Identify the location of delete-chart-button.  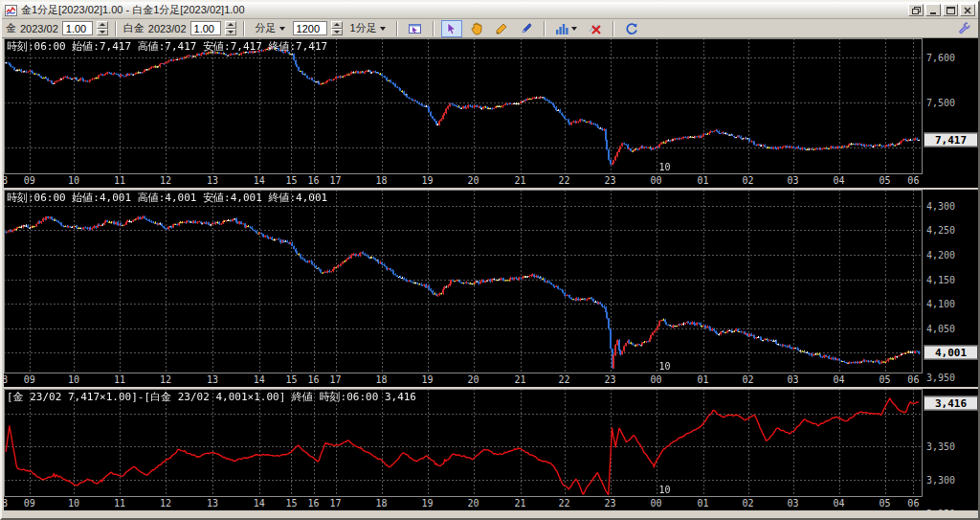
(595, 29).